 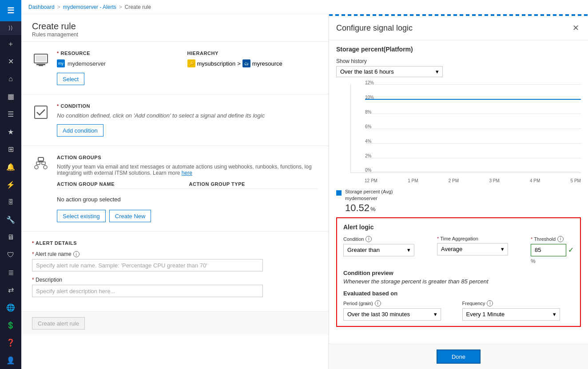 What do you see at coordinates (358, 303) in the screenshot?
I see `period-label-text: Period (grain)` at bounding box center [358, 303].